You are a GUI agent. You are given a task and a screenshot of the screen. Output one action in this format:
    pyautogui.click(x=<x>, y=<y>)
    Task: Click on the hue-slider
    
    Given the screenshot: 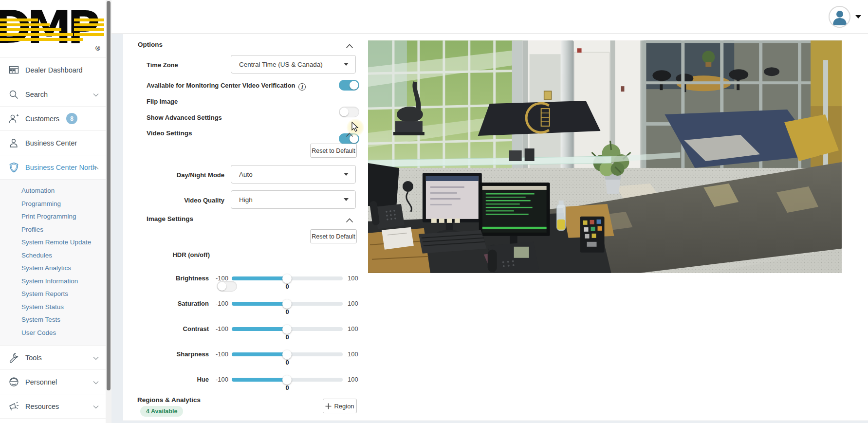 What is the action you would take?
    pyautogui.click(x=287, y=380)
    